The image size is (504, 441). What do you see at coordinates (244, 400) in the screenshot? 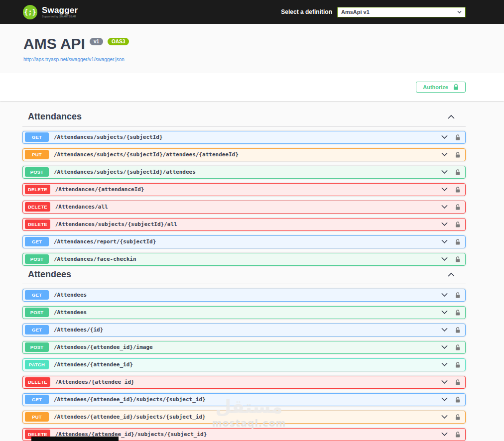
I see `operation-row: GET /Attendees/{attendee_id}/subjects/{s…` at bounding box center [244, 400].